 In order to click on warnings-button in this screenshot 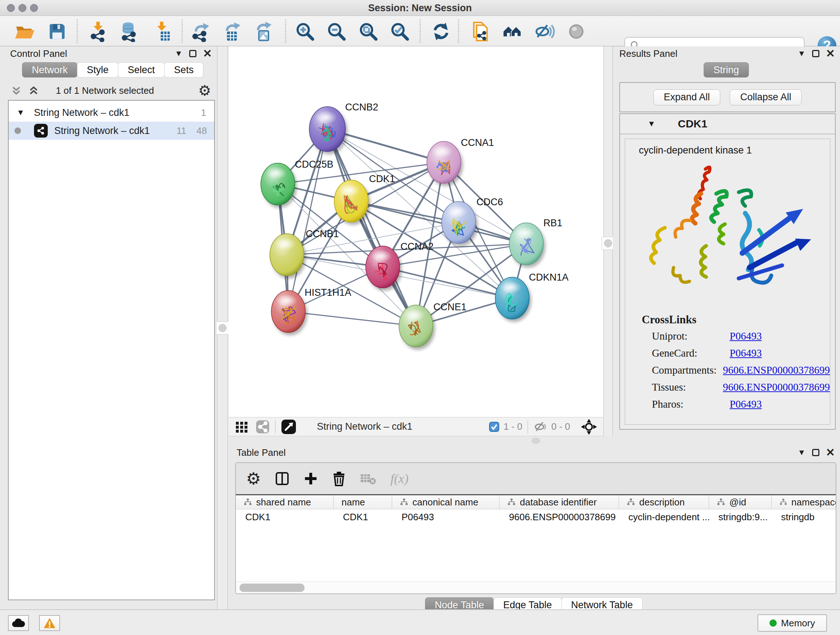, I will do `click(49, 623)`.